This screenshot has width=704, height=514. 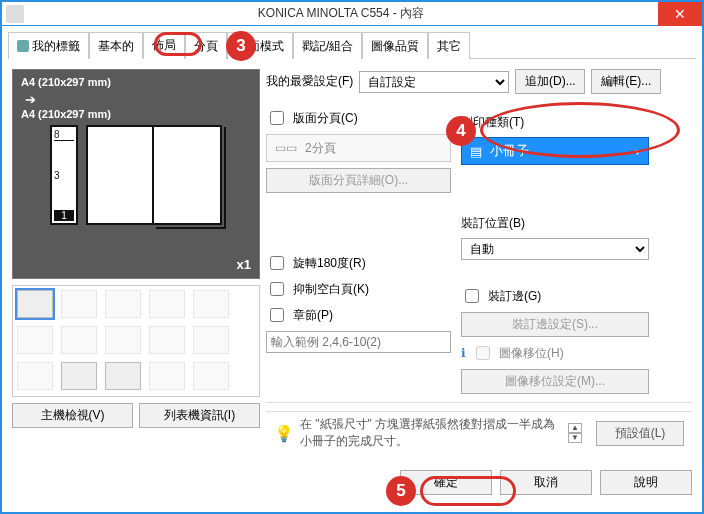 What do you see at coordinates (200, 416) in the screenshot?
I see `printer-info-button: 列表機資訊(I)` at bounding box center [200, 416].